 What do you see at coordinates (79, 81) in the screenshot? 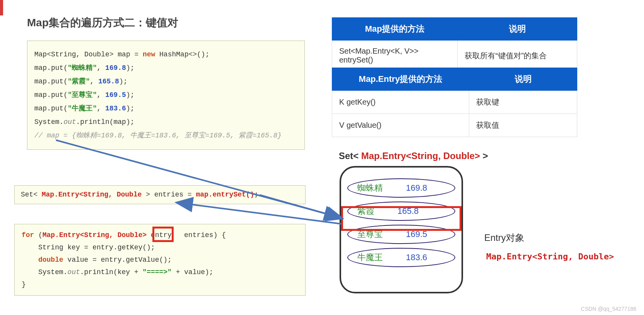
I see `code-token: "紫霞"` at bounding box center [79, 81].